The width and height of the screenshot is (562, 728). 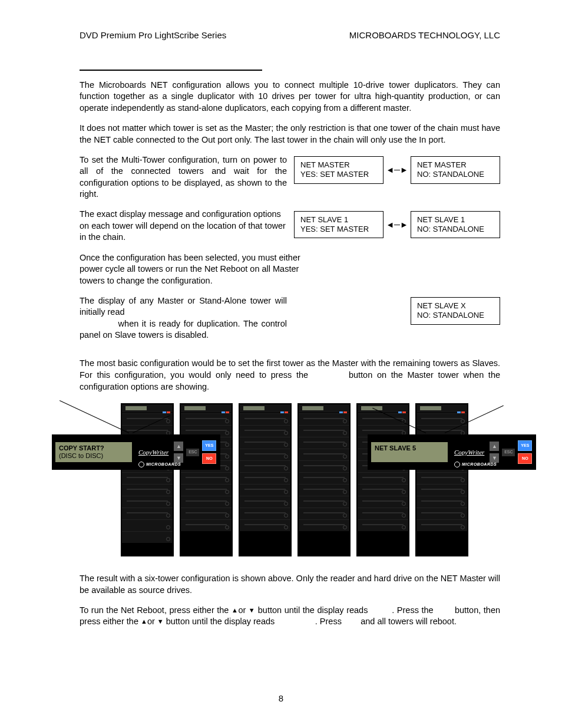 I want to click on para-powercycle: Once the configuration has been selected…, so click(x=191, y=270).